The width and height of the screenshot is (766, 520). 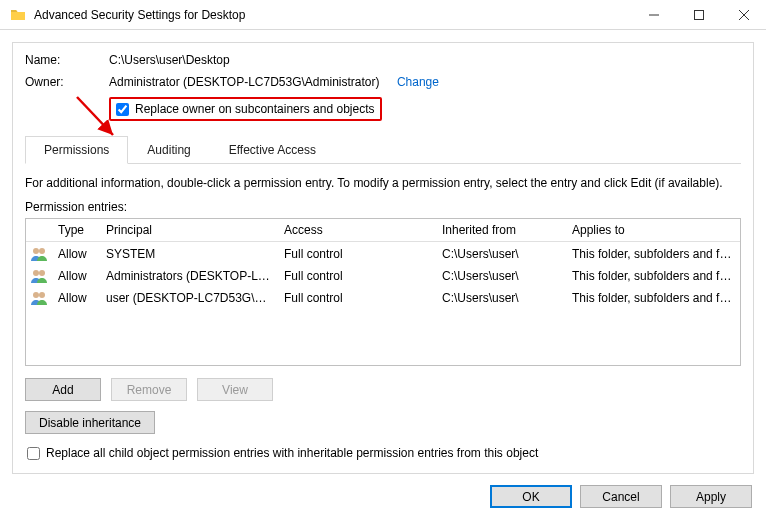 I want to click on cell-principal: user (DESKTOP-LC7D53G\user), so click(x=189, y=298).